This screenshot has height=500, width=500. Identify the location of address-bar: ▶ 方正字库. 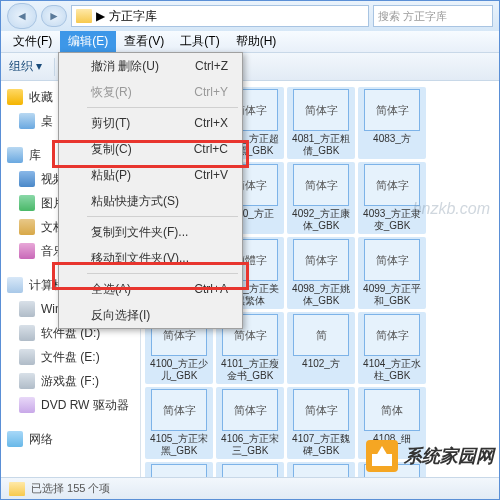
(220, 16).